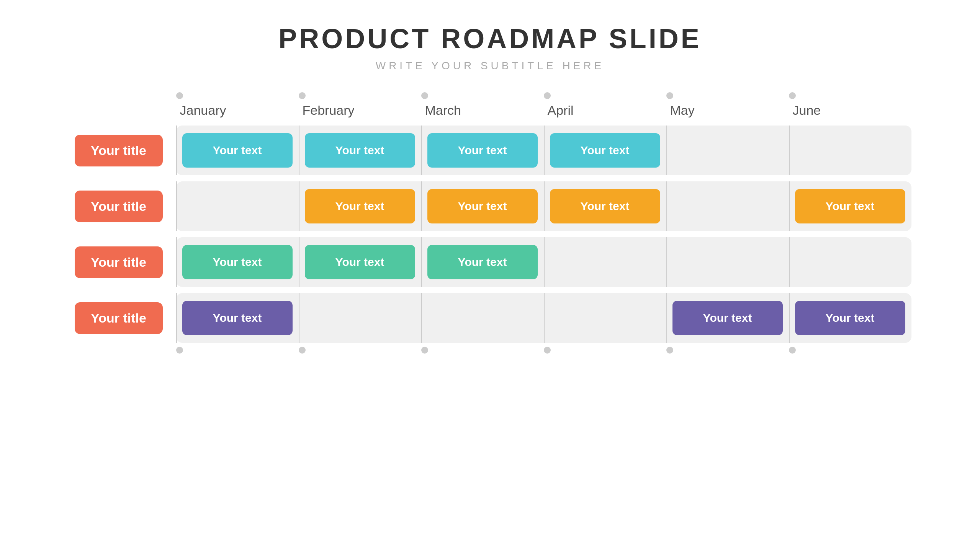 Image resolution: width=980 pixels, height=551 pixels. Describe the element at coordinates (360, 105) in the screenshot. I see `month-col-1: February` at that location.